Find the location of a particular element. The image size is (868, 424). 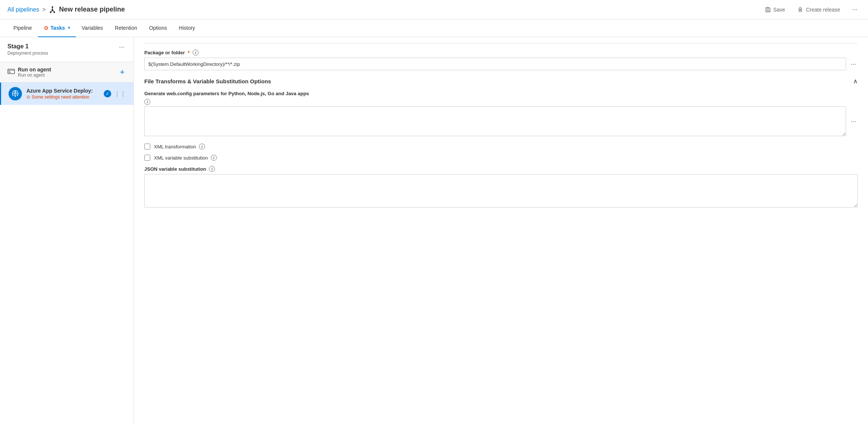

task-warning: ⊙ Some settings need attention is located at coordinates (60, 97).